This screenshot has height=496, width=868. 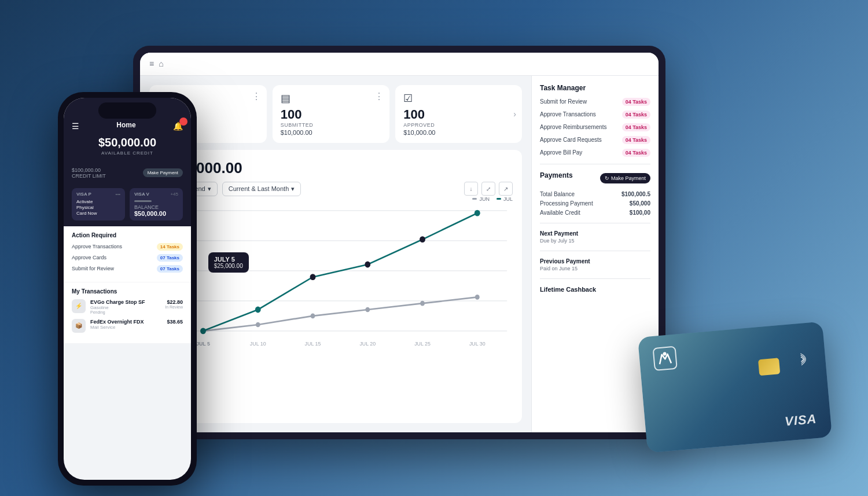 I want to click on task-manager-title: Task Manager, so click(x=595, y=88).